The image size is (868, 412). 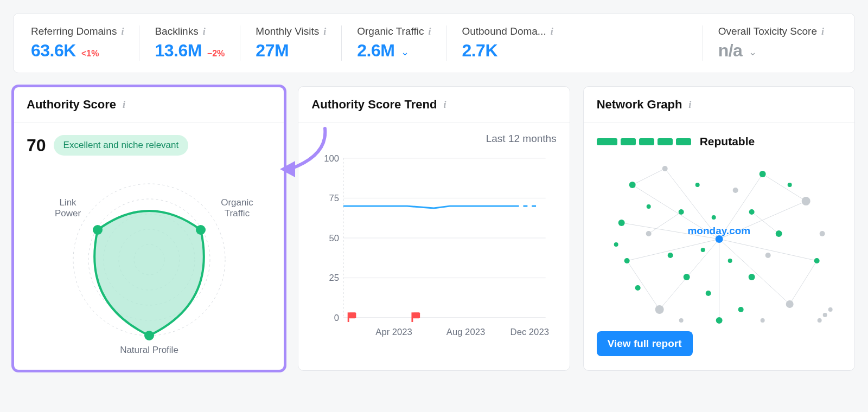 I want to click on metric-label: Outbound Doma..., so click(x=503, y=31).